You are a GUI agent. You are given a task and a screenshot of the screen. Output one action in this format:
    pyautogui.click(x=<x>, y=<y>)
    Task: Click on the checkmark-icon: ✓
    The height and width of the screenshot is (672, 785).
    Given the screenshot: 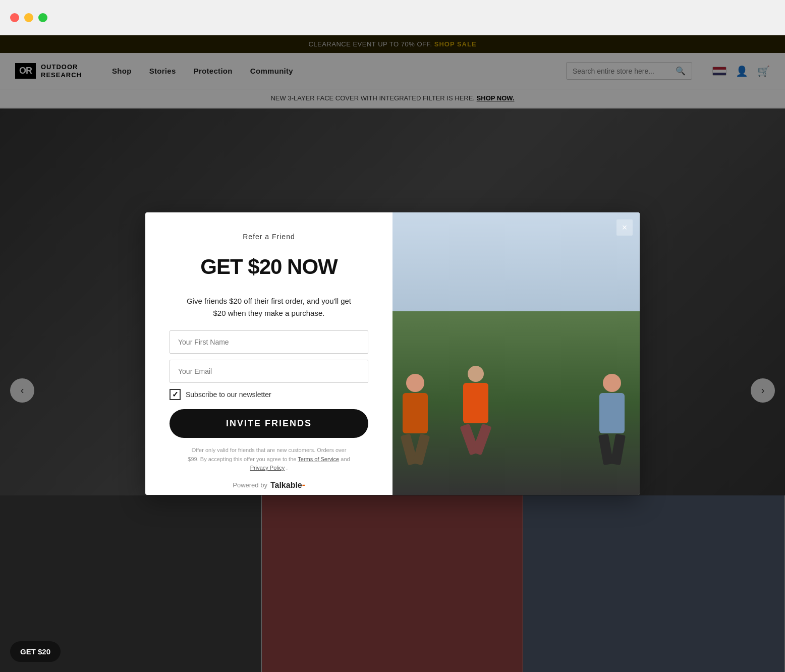 What is the action you would take?
    pyautogui.click(x=176, y=395)
    